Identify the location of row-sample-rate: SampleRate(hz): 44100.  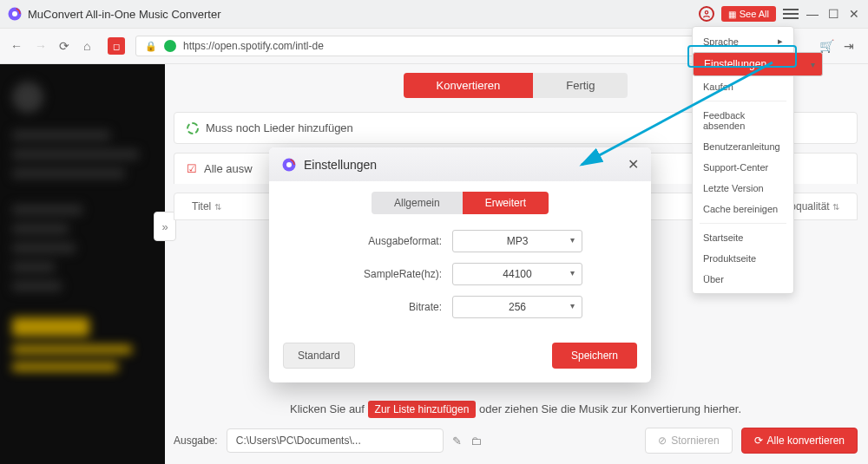
(460, 274).